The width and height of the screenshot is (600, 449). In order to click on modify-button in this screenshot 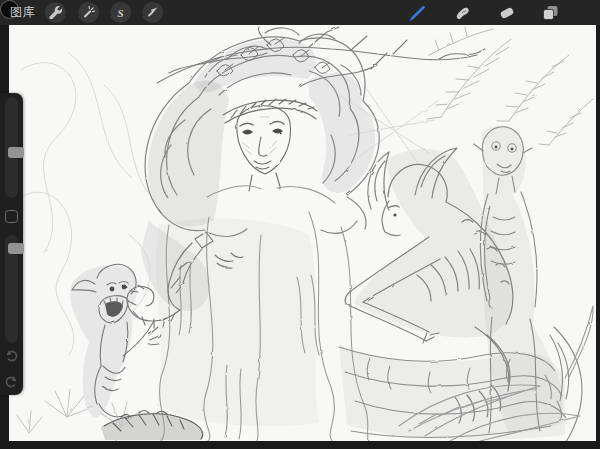, I will do `click(12, 216)`.